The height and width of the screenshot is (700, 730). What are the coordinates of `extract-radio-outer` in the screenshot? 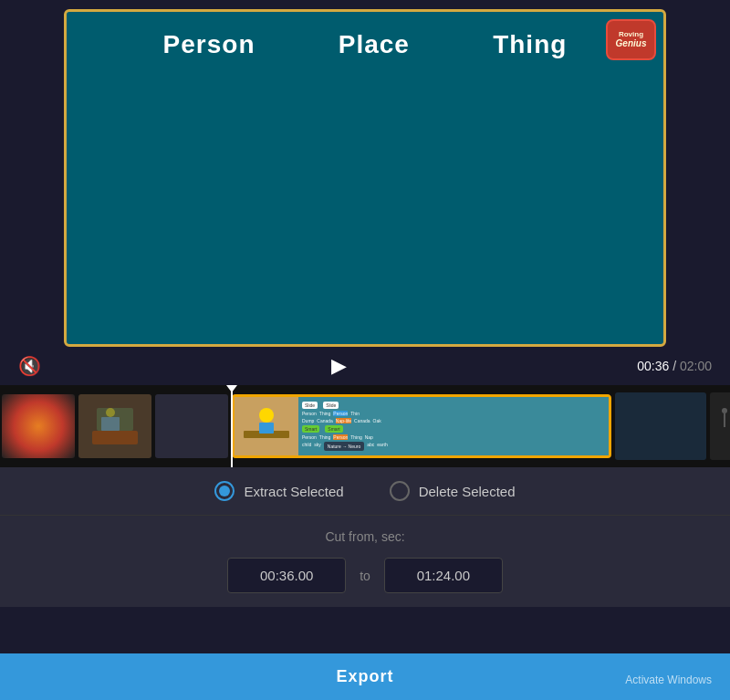 It's located at (224, 491).